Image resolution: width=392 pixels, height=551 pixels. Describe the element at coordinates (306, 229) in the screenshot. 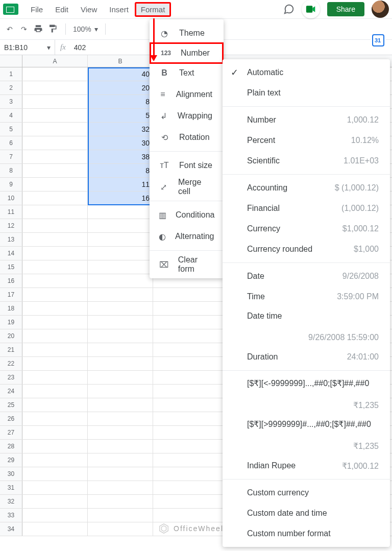

I see `number-format-item: Currency$1,000.12` at that location.